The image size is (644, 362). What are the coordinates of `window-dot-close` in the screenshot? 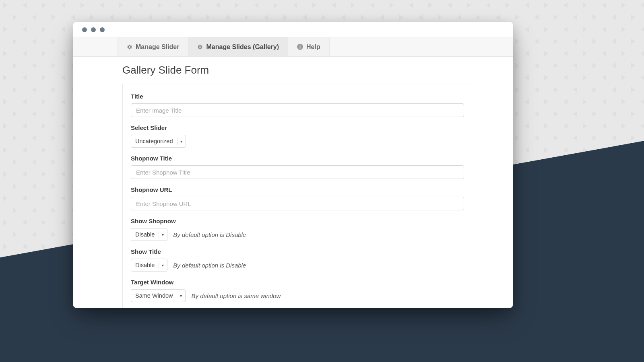 It's located at (85, 30).